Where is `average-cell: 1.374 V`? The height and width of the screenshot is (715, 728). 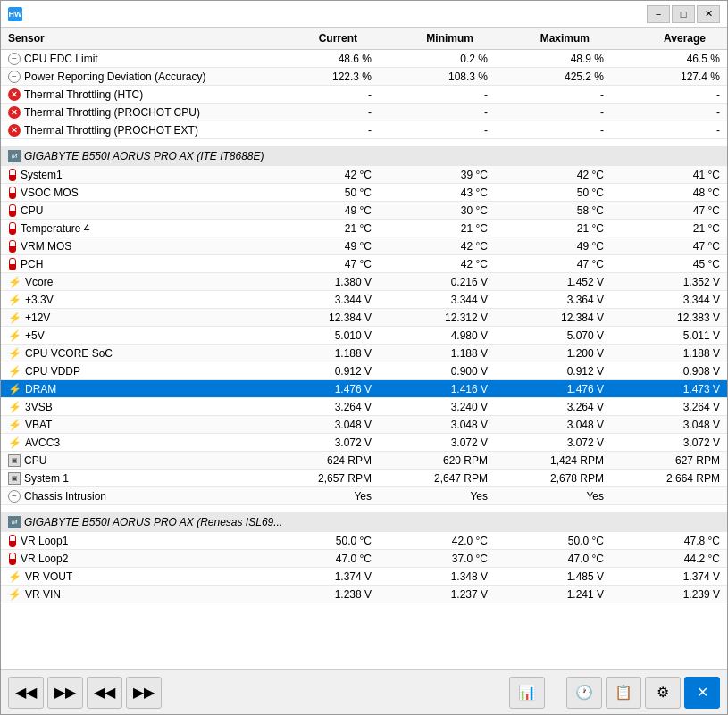 average-cell: 1.374 V is located at coordinates (669, 577).